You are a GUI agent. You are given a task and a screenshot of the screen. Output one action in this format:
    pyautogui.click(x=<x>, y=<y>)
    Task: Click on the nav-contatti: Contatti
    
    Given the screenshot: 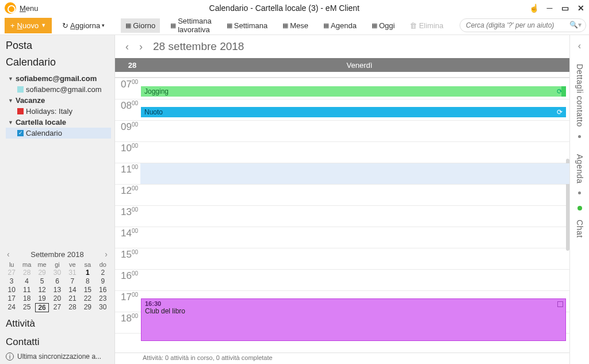 What is the action you would take?
    pyautogui.click(x=58, y=340)
    